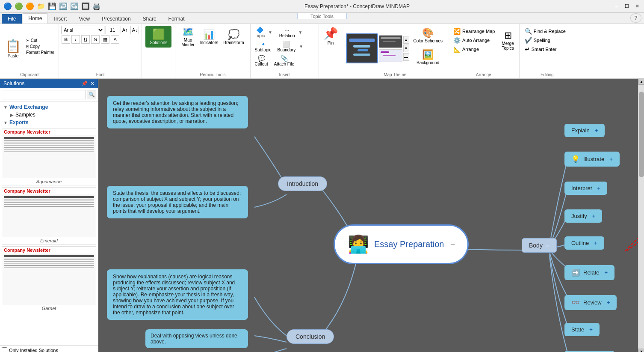 This screenshot has width=644, height=352. I want to click on exports-item: ▼ Exports, so click(49, 122).